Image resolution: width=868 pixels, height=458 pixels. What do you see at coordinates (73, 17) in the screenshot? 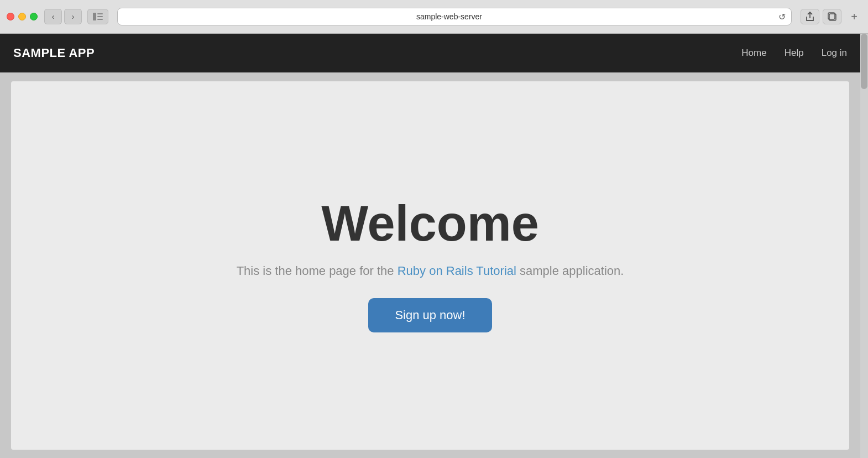
I see `forward-icon: ›` at bounding box center [73, 17].